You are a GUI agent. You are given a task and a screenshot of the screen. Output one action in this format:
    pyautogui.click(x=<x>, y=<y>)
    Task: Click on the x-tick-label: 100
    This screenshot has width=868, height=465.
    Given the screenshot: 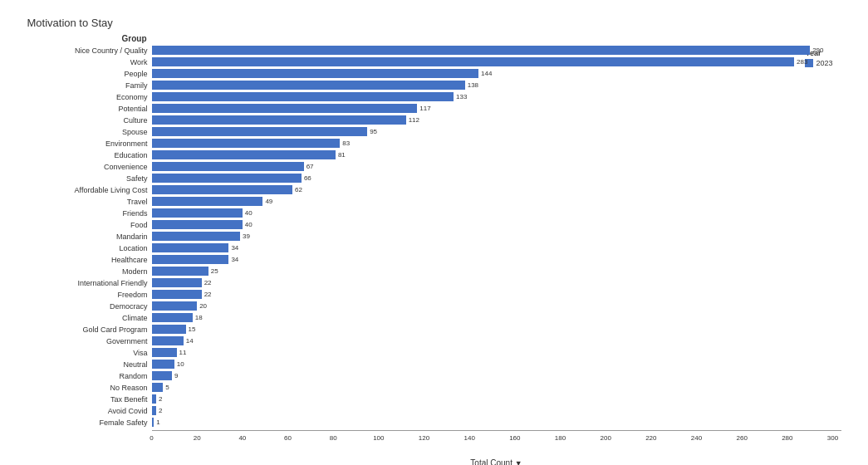 What is the action you would take?
    pyautogui.click(x=379, y=438)
    